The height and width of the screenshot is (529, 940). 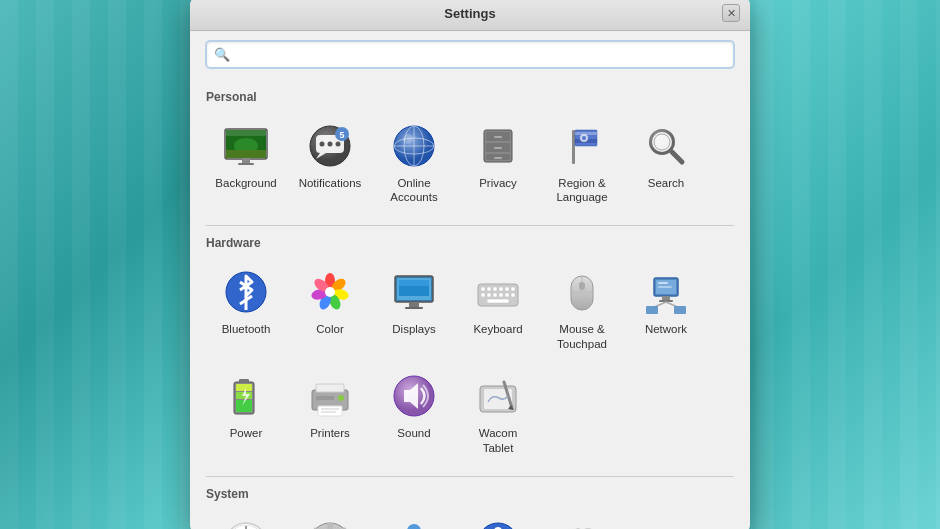 I want to click on wacom-tablet-label: Wacom Tablet, so click(x=498, y=441).